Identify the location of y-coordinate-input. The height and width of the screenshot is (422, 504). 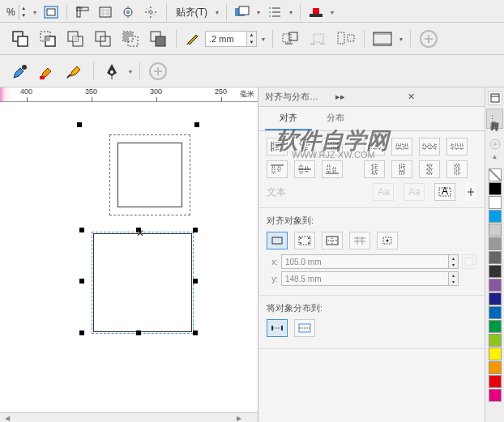
(365, 279).